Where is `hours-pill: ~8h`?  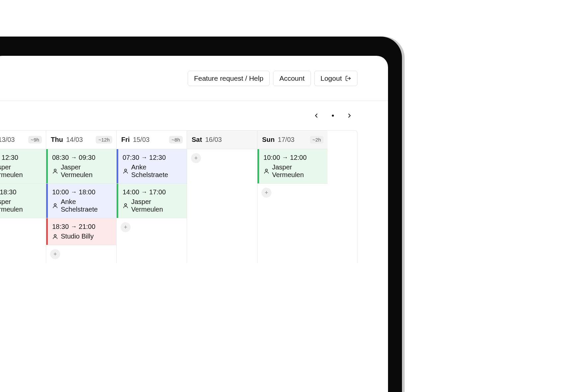
hours-pill: ~8h is located at coordinates (176, 140).